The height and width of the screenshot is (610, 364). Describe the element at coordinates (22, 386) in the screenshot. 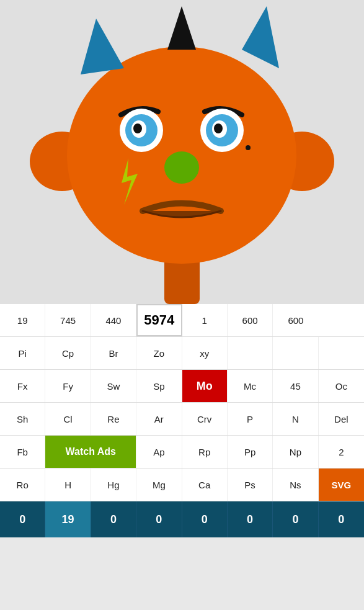

I see `cell-fx: Fx` at that location.